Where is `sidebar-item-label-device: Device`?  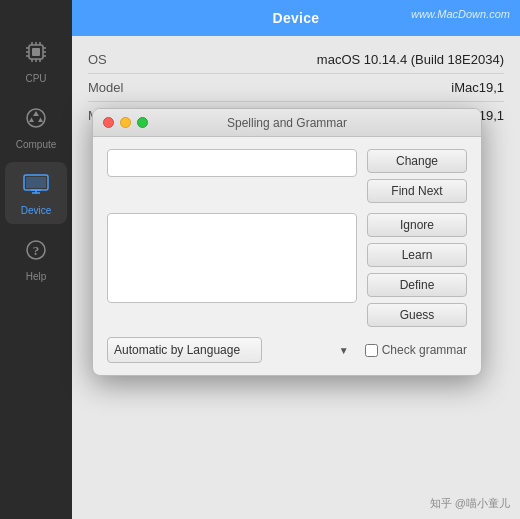 sidebar-item-label-device: Device is located at coordinates (36, 210).